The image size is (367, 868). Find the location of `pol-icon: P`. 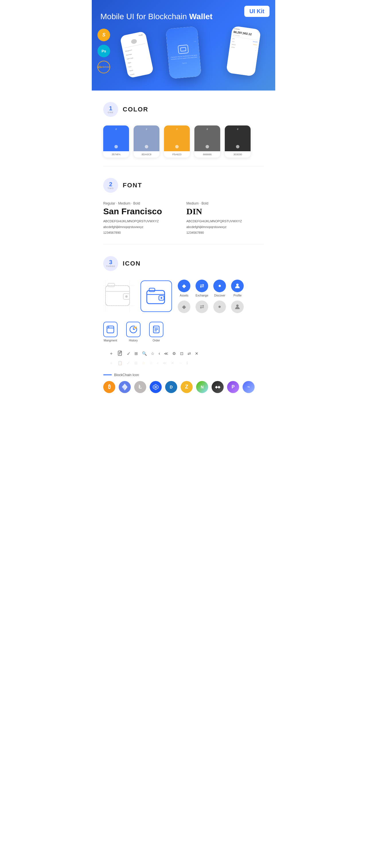

pol-icon: P is located at coordinates (233, 387).